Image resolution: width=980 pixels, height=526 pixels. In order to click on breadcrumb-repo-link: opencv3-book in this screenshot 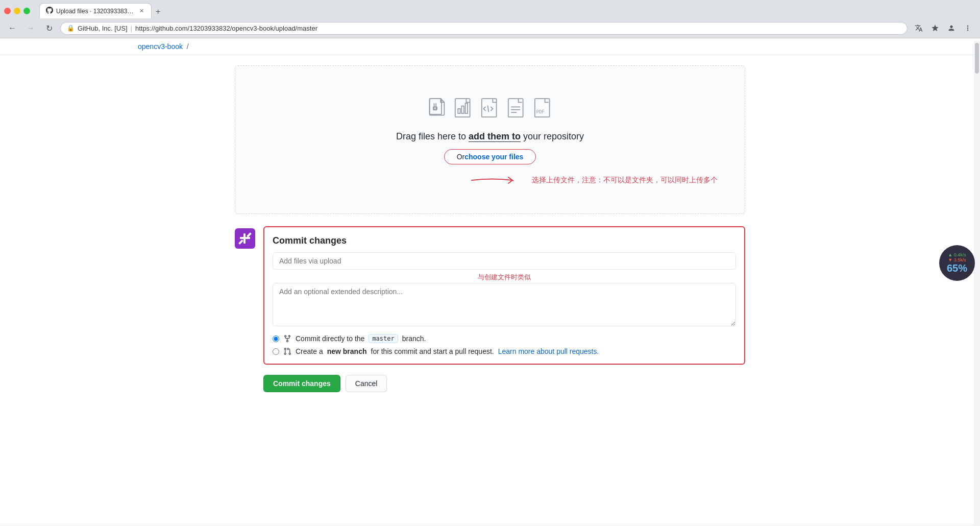, I will do `click(160, 46)`.